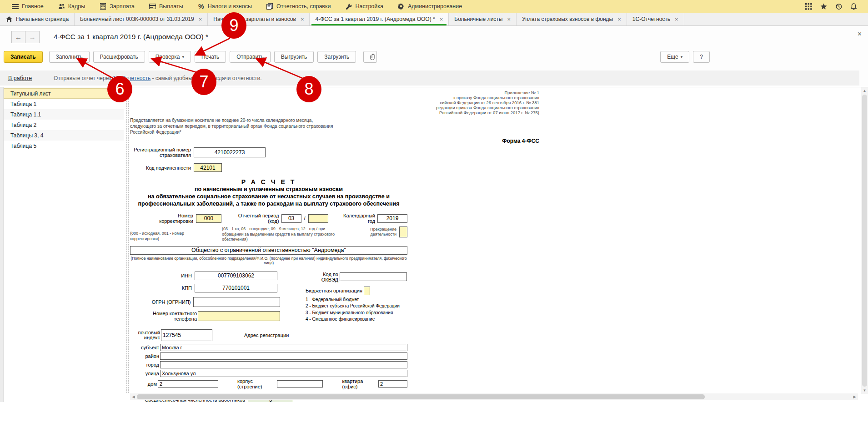  What do you see at coordinates (236, 288) in the screenshot?
I see `kpp-field` at bounding box center [236, 288].